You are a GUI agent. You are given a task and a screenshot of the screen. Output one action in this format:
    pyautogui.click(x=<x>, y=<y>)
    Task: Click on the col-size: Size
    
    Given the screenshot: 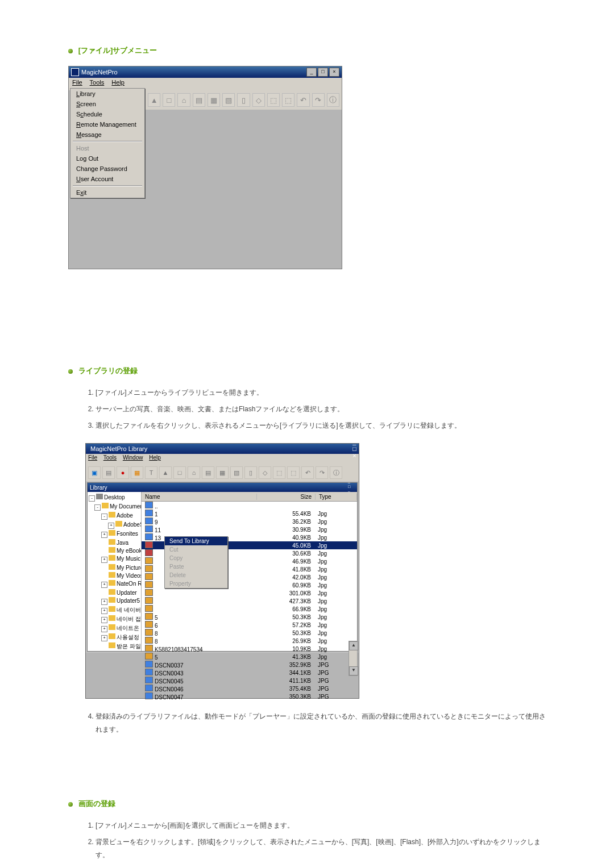 What is the action you would take?
    pyautogui.click(x=287, y=496)
    